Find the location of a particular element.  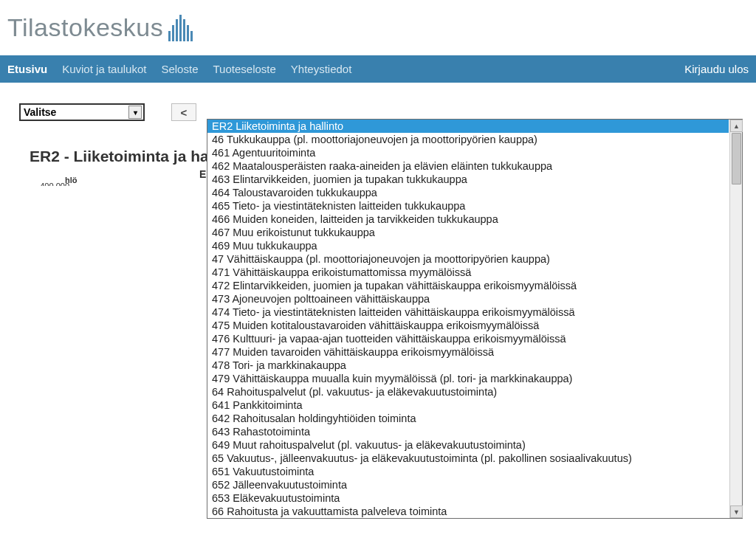

category-dropdown: ER2 Liiketoiminta ja hallinto46 Tukkukau… is located at coordinates (475, 152).